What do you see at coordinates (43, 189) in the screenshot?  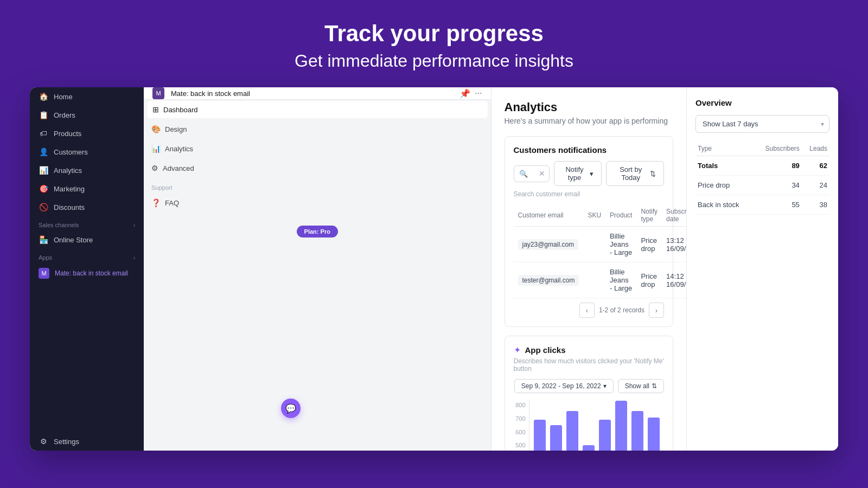 I see `marketing-icon: 🎯` at bounding box center [43, 189].